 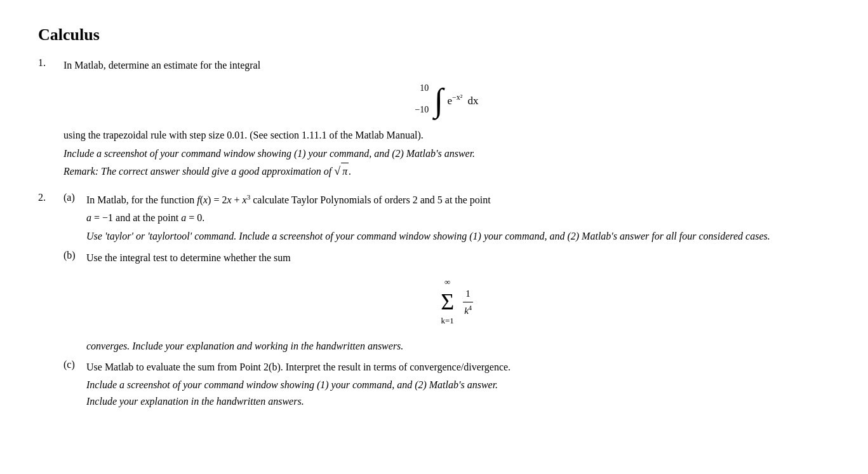 What do you see at coordinates (447, 154) in the screenshot?
I see `problem-1-italic1: Include a screenshot of your command win…` at bounding box center [447, 154].